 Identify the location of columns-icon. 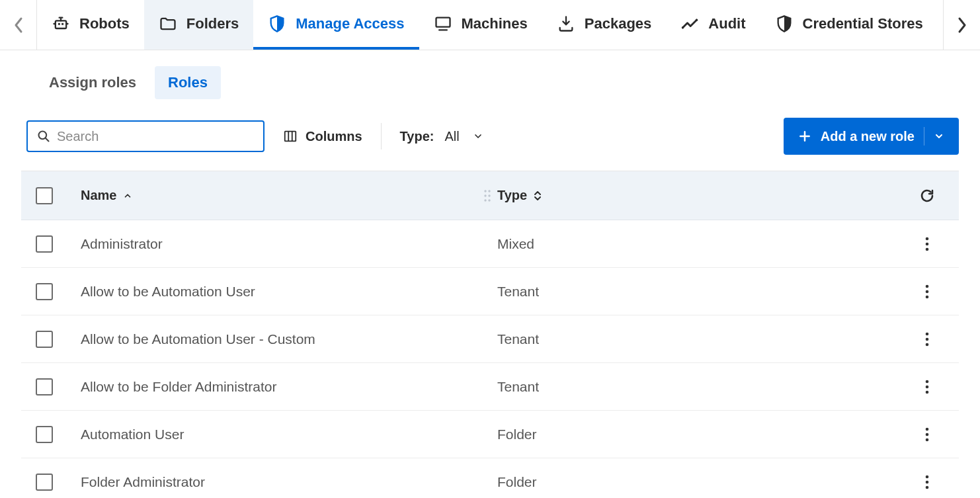
(290, 136).